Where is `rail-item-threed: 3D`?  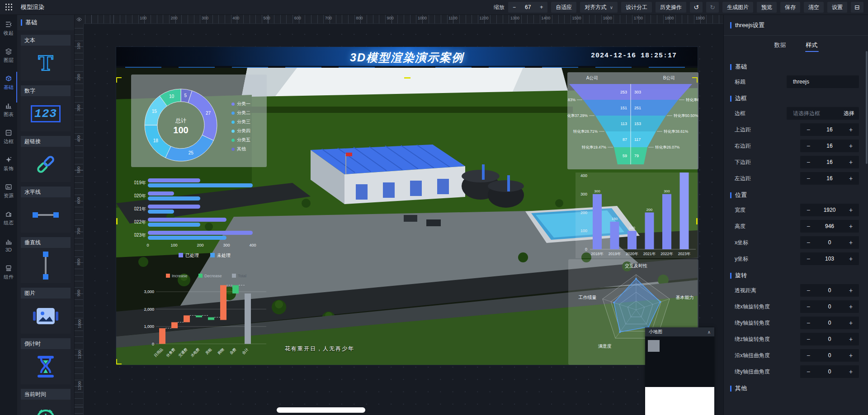
rail-item-threed: 3D is located at coordinates (9, 245).